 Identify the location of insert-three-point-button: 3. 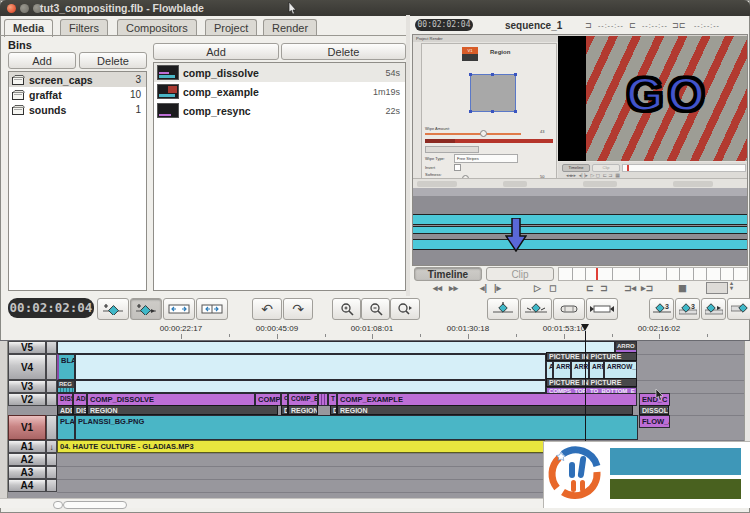
(688, 309).